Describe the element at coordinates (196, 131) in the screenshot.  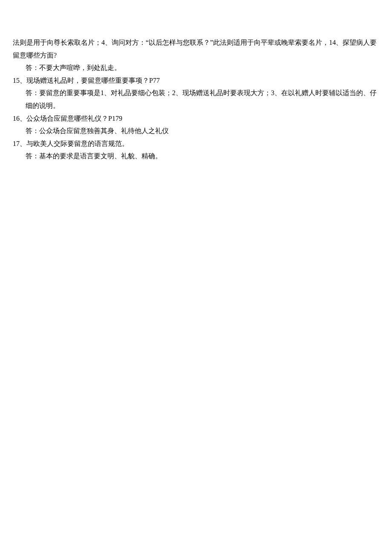
I see `text-line: 答：公众场合应留意独善其身、礼待他人之礼仪` at that location.